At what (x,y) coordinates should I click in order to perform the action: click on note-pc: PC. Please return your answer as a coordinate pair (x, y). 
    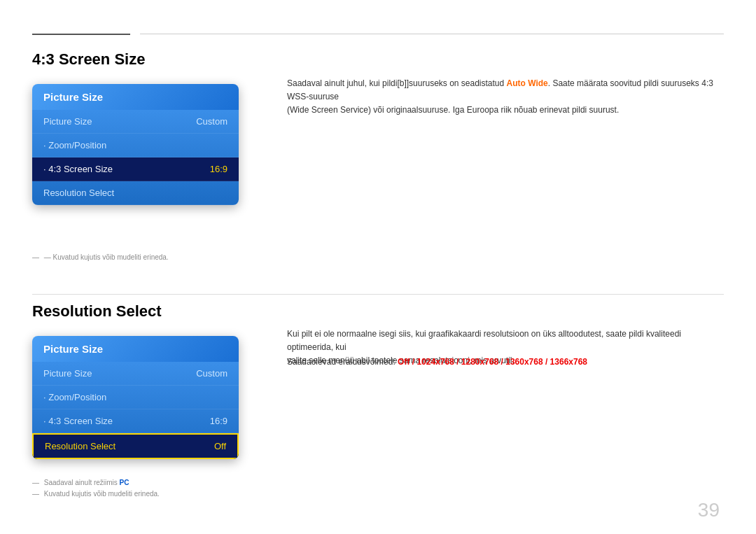
    Looking at the image, I should click on (125, 483).